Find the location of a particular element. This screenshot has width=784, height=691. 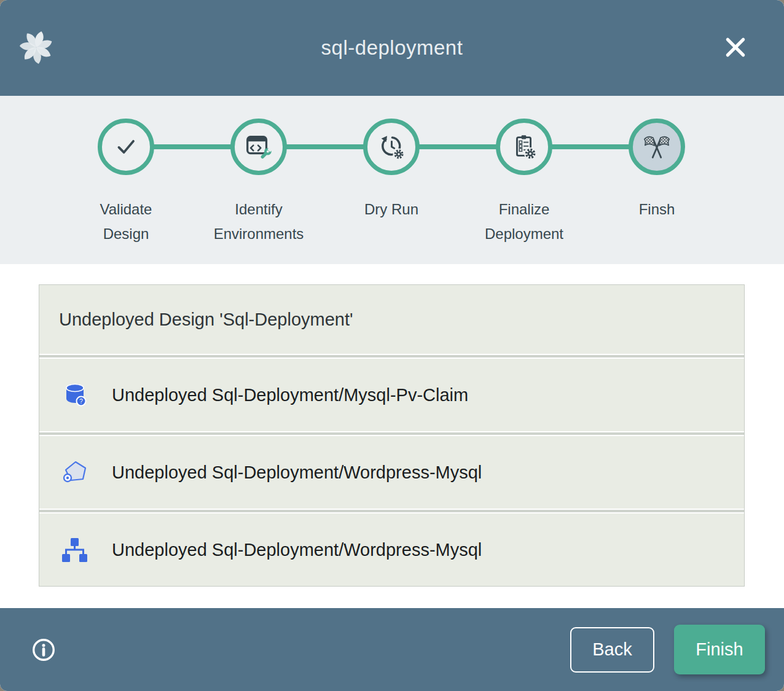

step-label: Dry Run is located at coordinates (391, 209).